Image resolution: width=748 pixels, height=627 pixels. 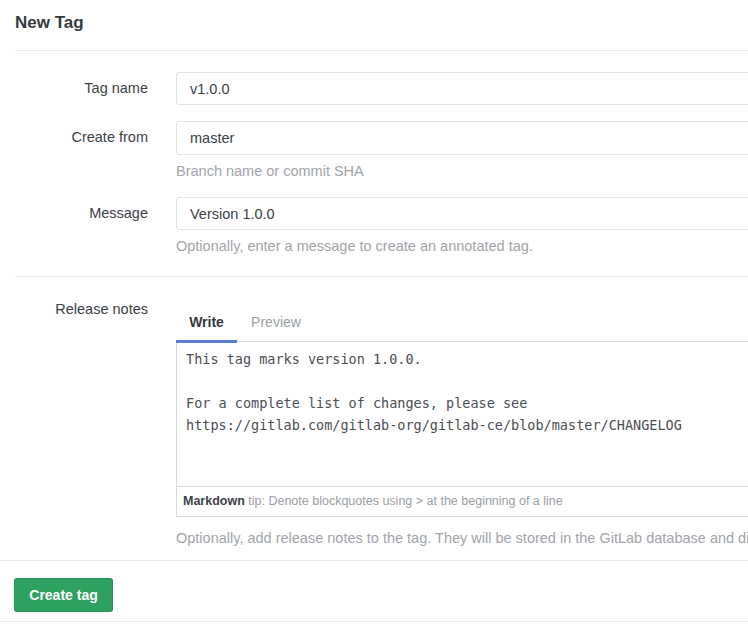 What do you see at coordinates (374, 622) in the screenshot?
I see `bottom-divider` at bounding box center [374, 622].